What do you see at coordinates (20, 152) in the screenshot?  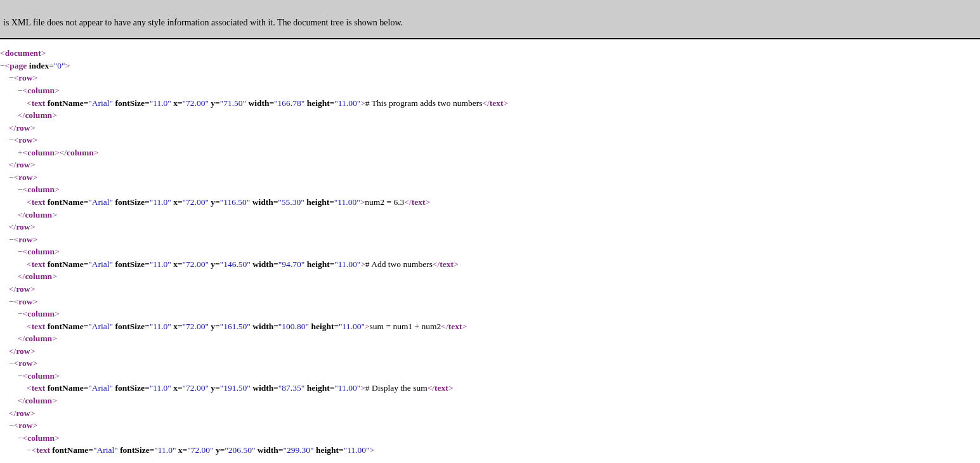 I see `toggle-icon: +` at bounding box center [20, 152].